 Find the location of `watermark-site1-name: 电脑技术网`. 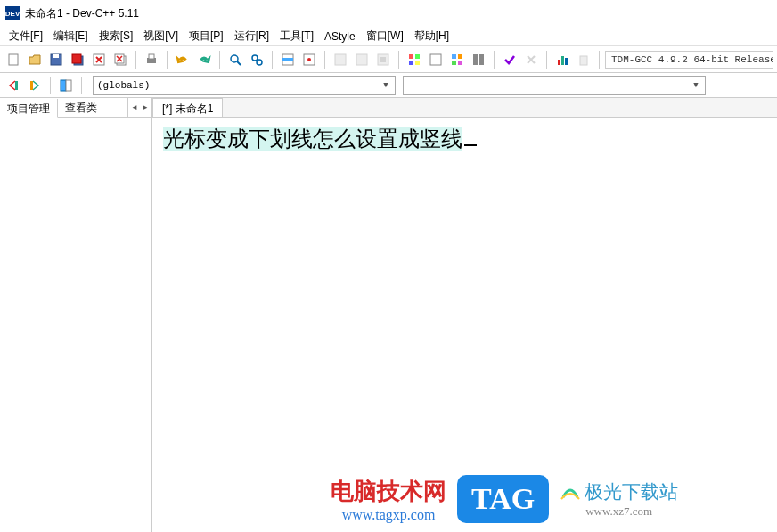

watermark-site1-name: 电脑技术网 is located at coordinates (388, 492).